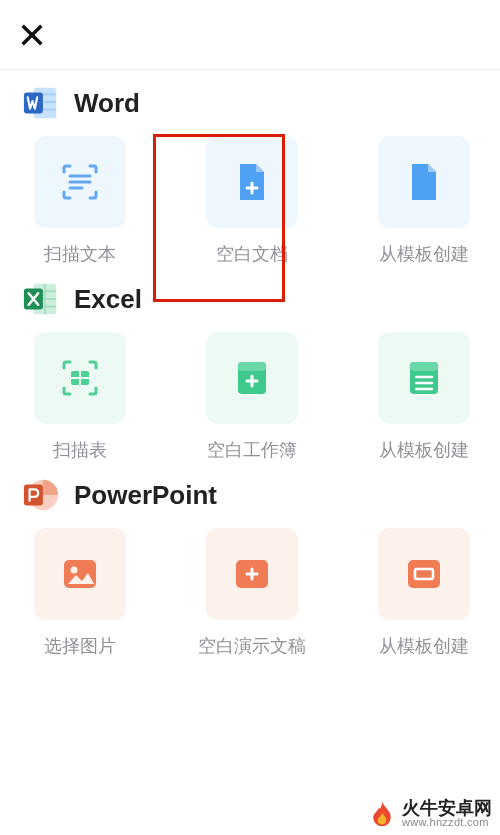 The image size is (500, 835). Describe the element at coordinates (252, 378) in the screenshot. I see `blank-workbook-icon` at that location.